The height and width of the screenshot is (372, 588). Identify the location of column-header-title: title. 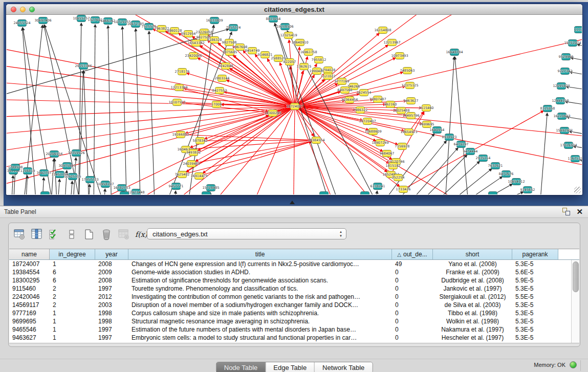
(260, 254).